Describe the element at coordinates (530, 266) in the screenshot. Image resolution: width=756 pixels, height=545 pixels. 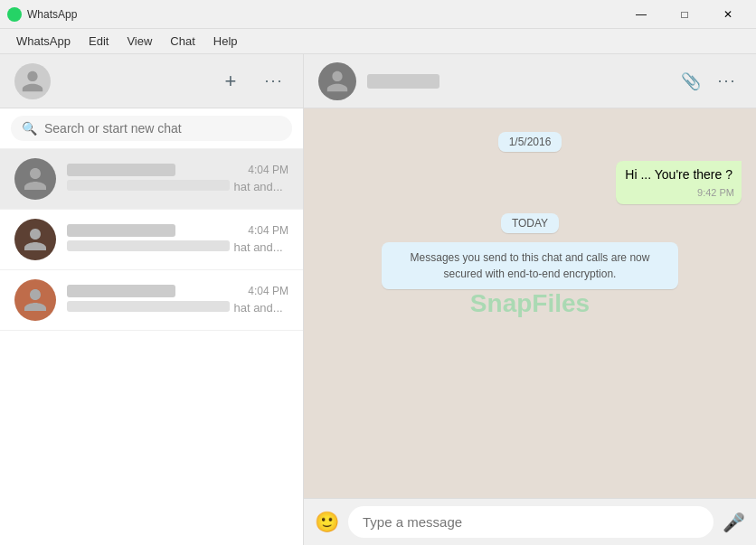
I see `system-message: Messages you send to this chat and calls…` at that location.